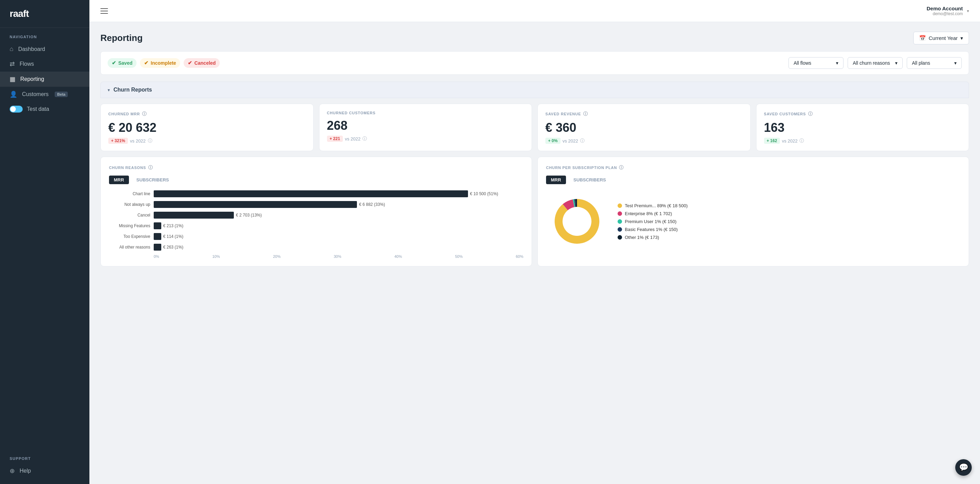 The height and width of the screenshot is (484, 980). Describe the element at coordinates (202, 63) in the screenshot. I see `badge-canceled: ✔ Canceled` at that location.